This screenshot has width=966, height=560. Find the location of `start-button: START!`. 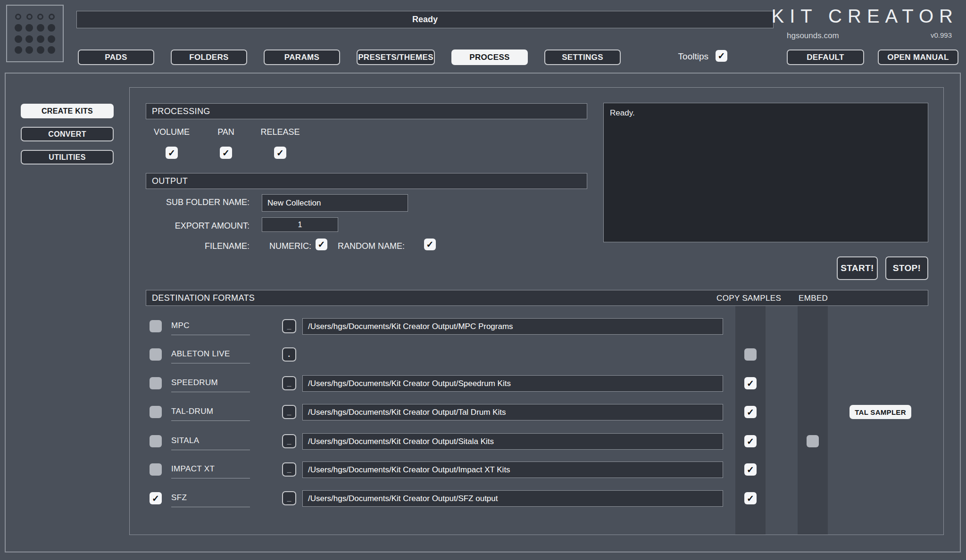

start-button: START! is located at coordinates (858, 268).